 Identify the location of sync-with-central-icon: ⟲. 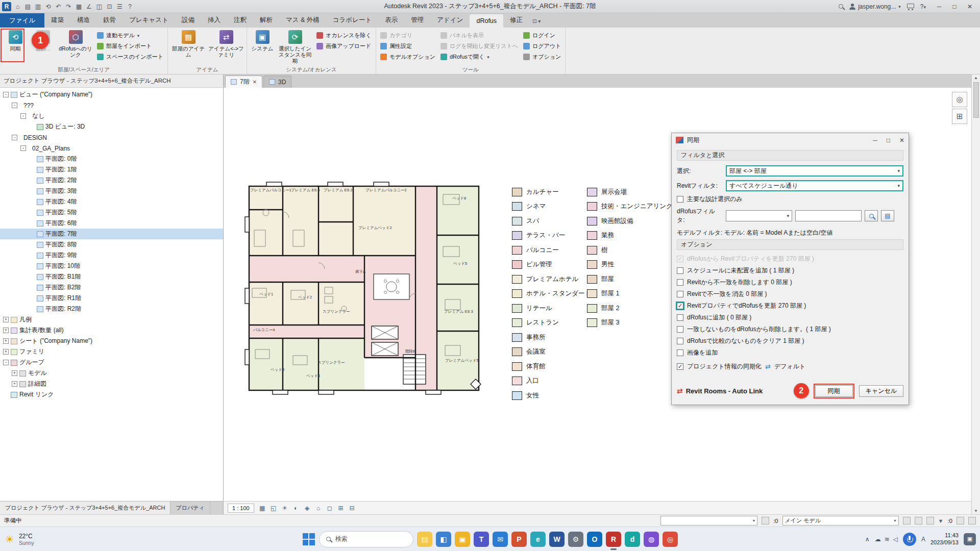
(48, 6).